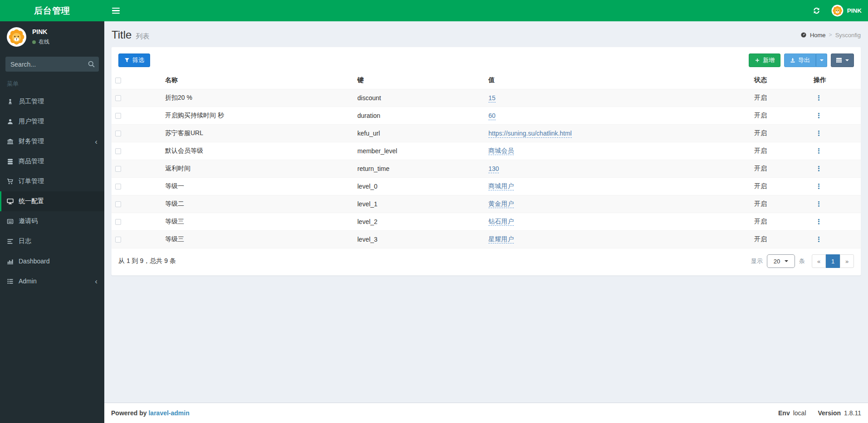  I want to click on value-editable-link: 60, so click(492, 116).